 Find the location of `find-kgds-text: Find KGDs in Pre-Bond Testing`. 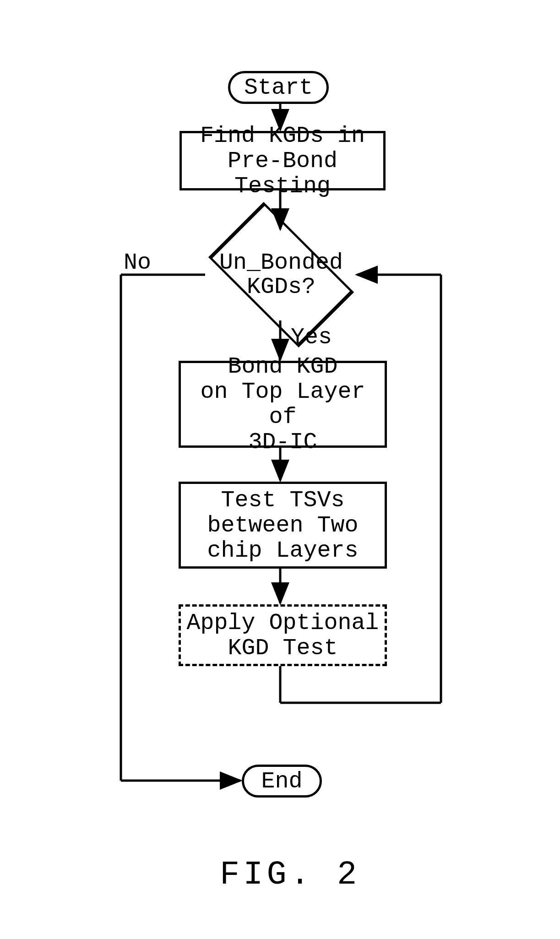

find-kgds-text: Find KGDs in Pre-Bond Testing is located at coordinates (283, 161).